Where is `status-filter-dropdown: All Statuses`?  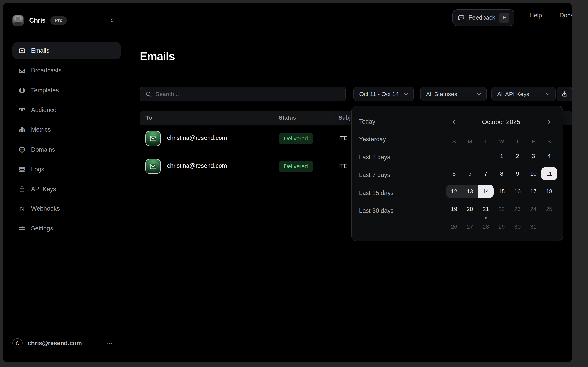
status-filter-dropdown: All Statuses is located at coordinates (454, 94).